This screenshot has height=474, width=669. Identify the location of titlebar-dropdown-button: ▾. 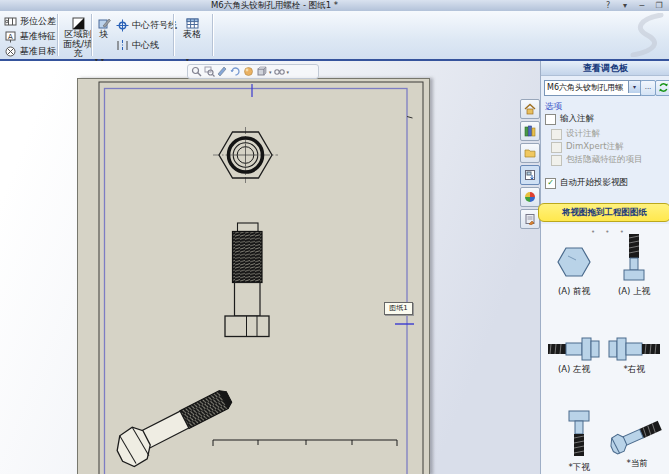
(625, 6).